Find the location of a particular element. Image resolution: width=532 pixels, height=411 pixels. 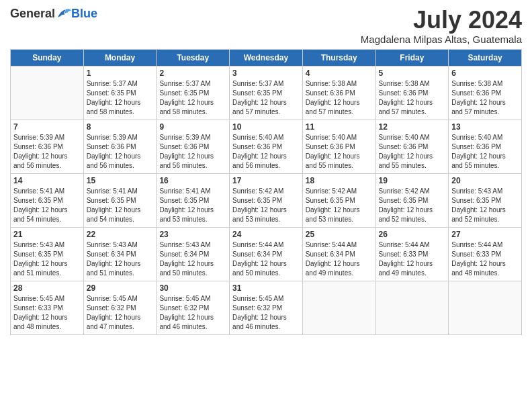

calendar-cell: 23Sunrise: 5:43 AM Sunset: 6:34 PM Dayli… is located at coordinates (193, 254).